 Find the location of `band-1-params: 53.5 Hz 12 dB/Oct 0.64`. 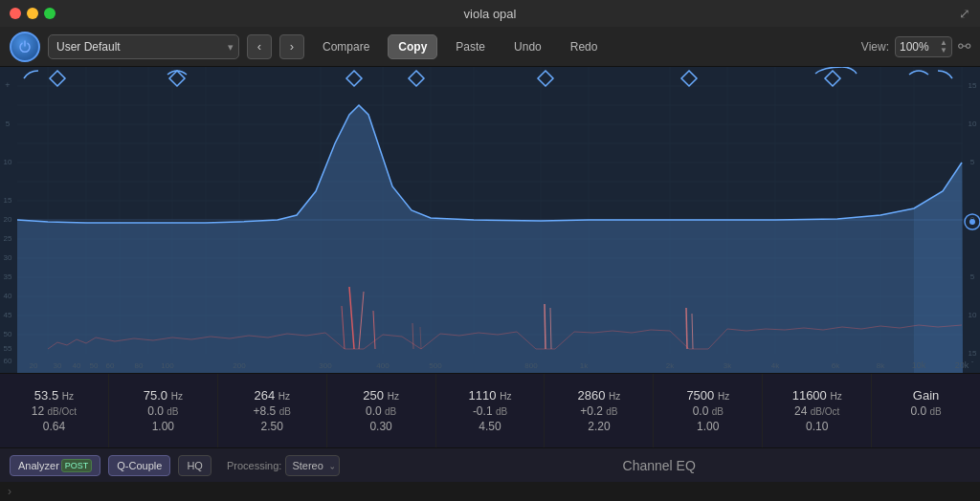

band-1-params: 53.5 Hz 12 dB/Oct 0.64 is located at coordinates (55, 411).